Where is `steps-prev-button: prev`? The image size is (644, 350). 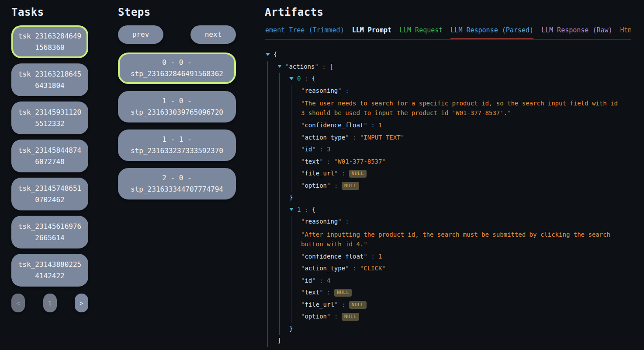 steps-prev-button: prev is located at coordinates (141, 35).